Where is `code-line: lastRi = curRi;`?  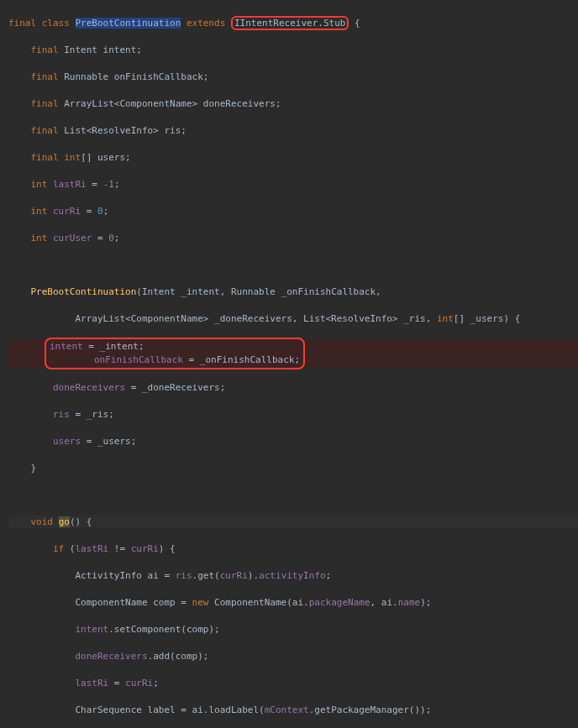 code-line: lastRi = curRi; is located at coordinates (293, 683).